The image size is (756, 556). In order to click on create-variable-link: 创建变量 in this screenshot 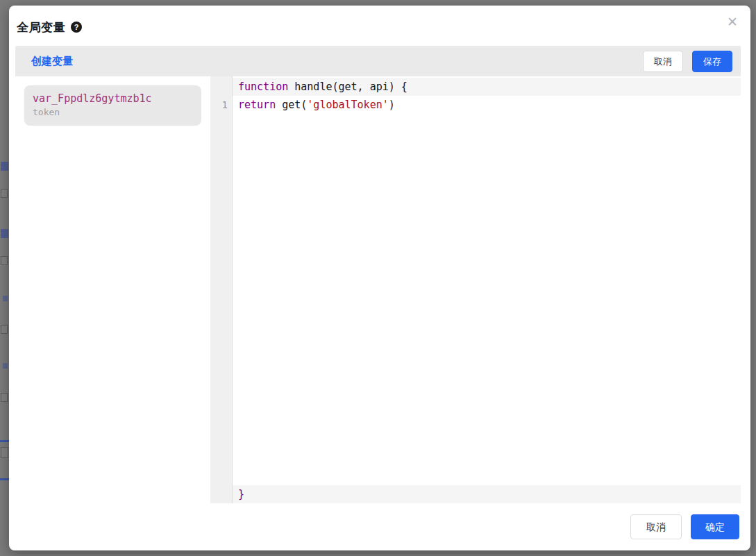, I will do `click(52, 61)`.